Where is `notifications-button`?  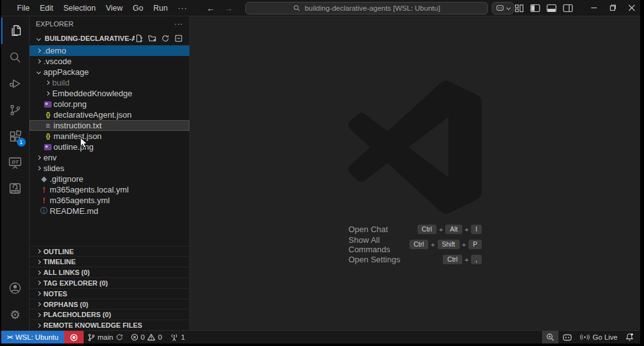
notifications-button is located at coordinates (631, 337).